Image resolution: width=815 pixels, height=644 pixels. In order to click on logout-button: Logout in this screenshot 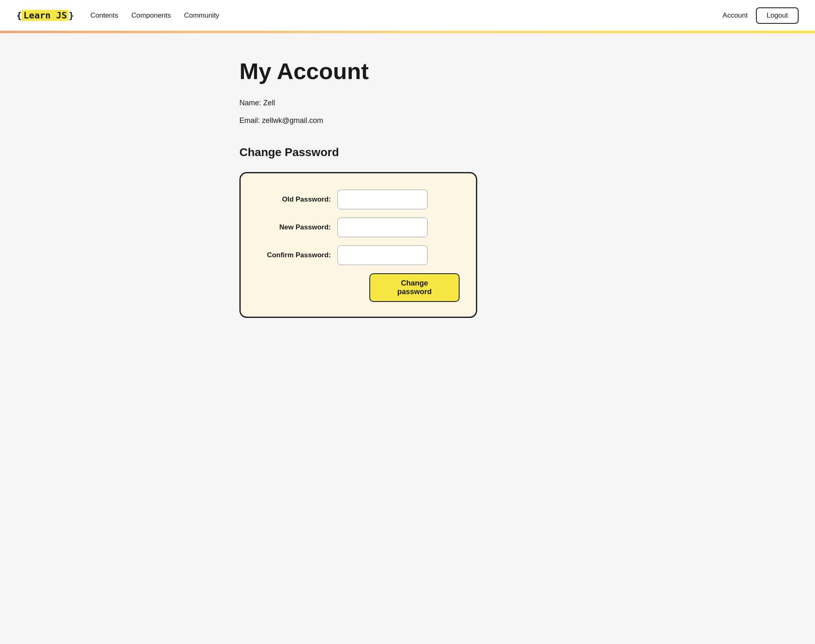, I will do `click(777, 16)`.